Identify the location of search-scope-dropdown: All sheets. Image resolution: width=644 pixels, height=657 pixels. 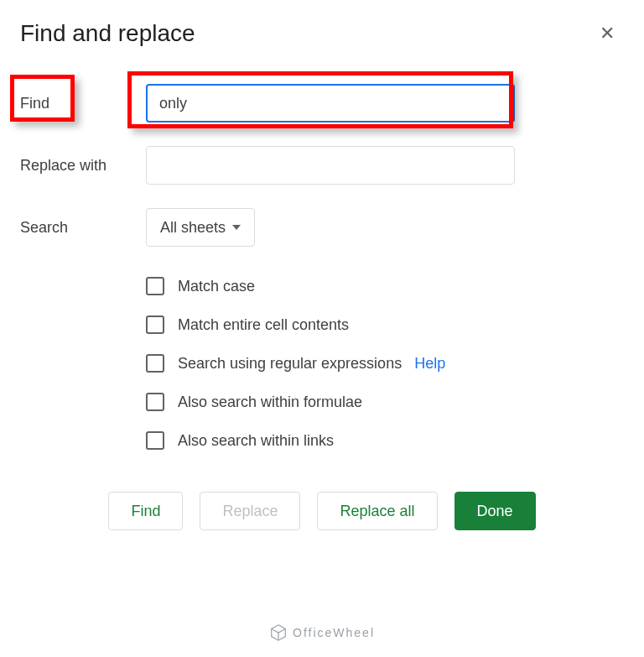
(200, 227).